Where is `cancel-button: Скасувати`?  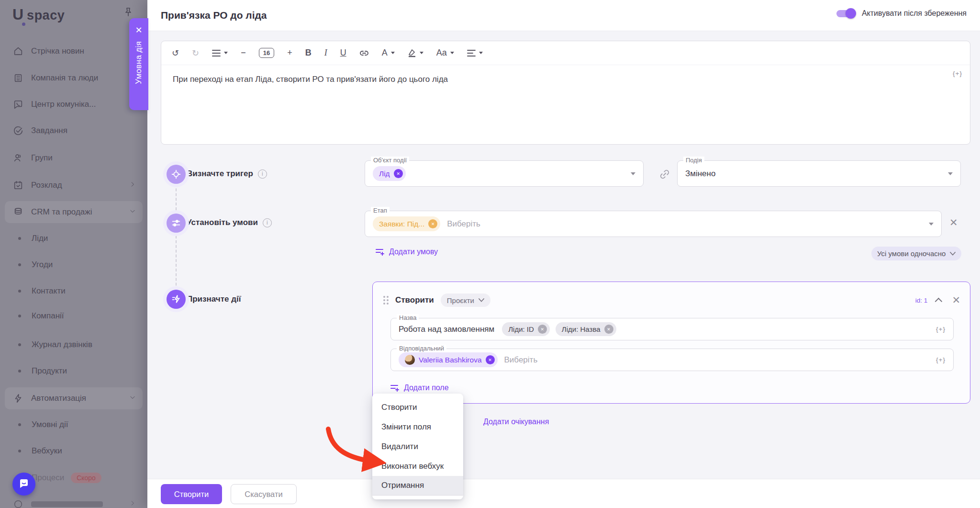 cancel-button: Скасувати is located at coordinates (264, 494).